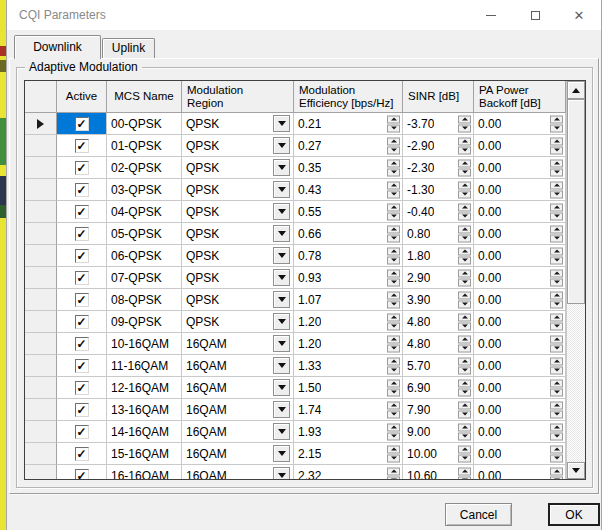  What do you see at coordinates (304, 15) in the screenshot?
I see `title-bar: CQI Parameters ✕` at bounding box center [304, 15].